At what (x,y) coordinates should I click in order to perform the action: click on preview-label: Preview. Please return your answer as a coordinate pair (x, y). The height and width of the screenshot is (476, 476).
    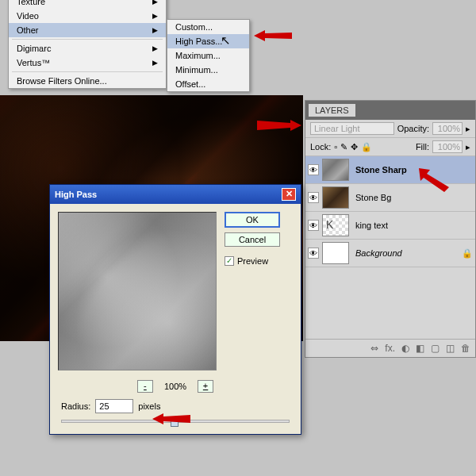
    Looking at the image, I should click on (252, 261).